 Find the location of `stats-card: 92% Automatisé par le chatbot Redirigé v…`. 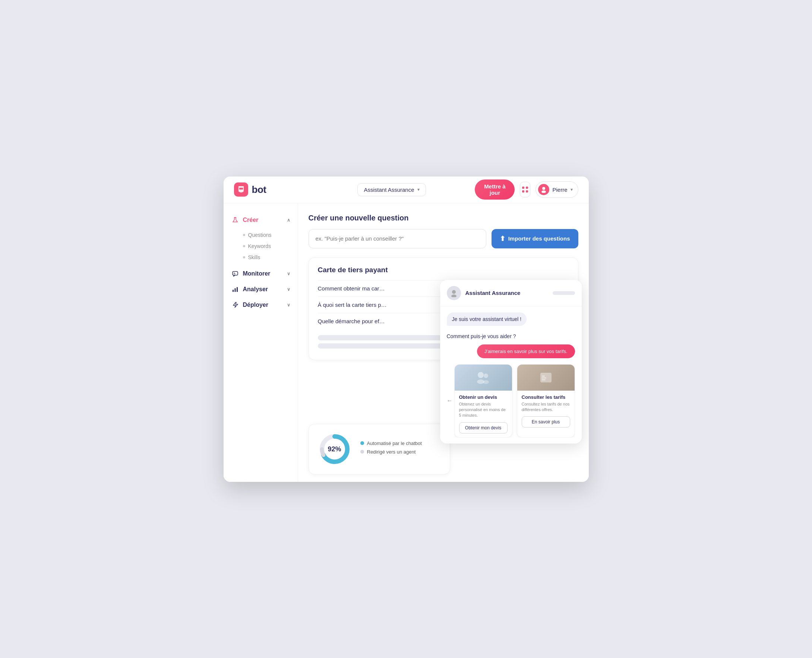

stats-card: 92% Automatisé par le chatbot Redirigé v… is located at coordinates (379, 449).